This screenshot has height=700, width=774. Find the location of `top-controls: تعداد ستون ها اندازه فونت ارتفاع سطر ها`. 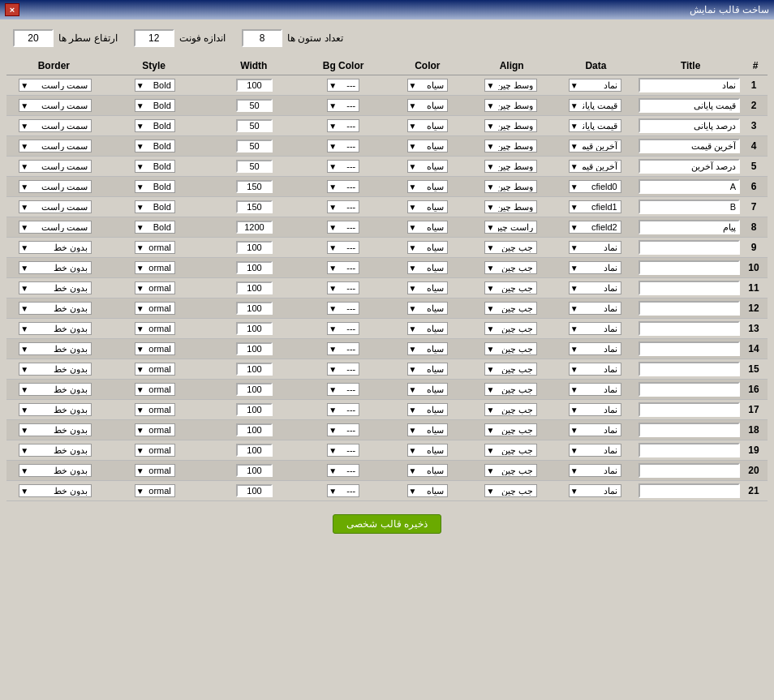

top-controls: تعداد ستون ها اندازه فونت ارتفاع سطر ها is located at coordinates (387, 38).